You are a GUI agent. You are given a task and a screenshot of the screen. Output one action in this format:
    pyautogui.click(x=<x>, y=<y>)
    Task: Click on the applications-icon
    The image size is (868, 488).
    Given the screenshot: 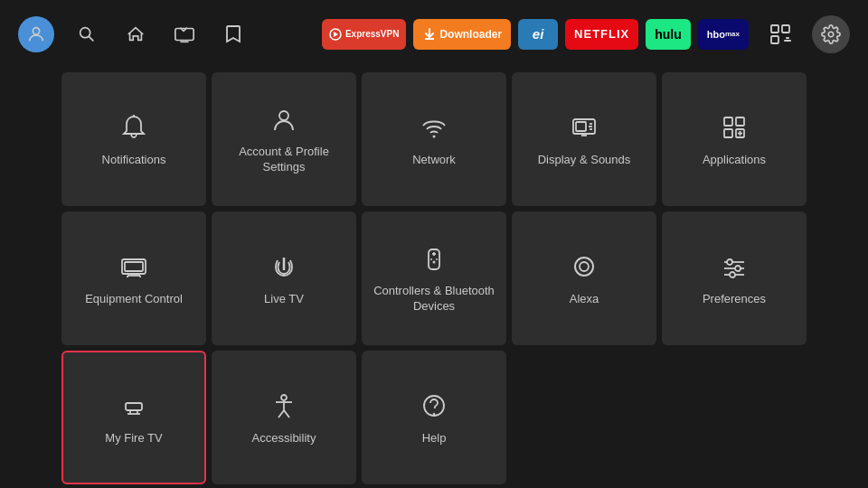 What is the action you would take?
    pyautogui.click(x=734, y=127)
    